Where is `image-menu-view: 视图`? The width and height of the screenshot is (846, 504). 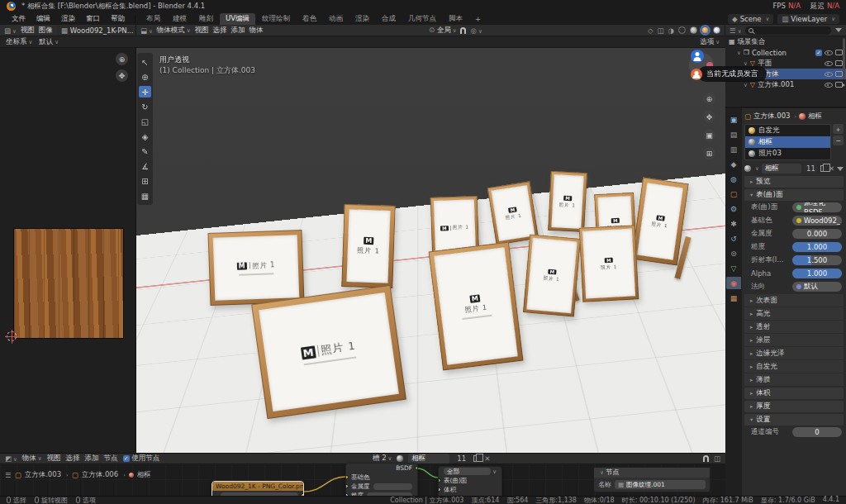
image-menu-view: 视图 is located at coordinates (28, 31).